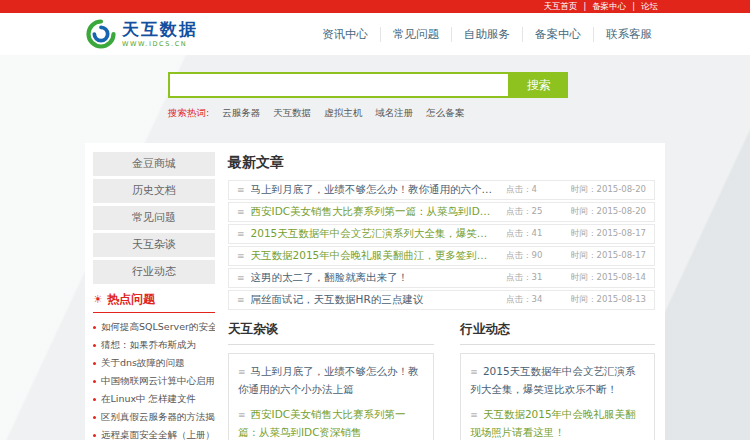  Describe the element at coordinates (609, 6) in the screenshot. I see `topbar-link-beian-center: 备案中心` at that location.